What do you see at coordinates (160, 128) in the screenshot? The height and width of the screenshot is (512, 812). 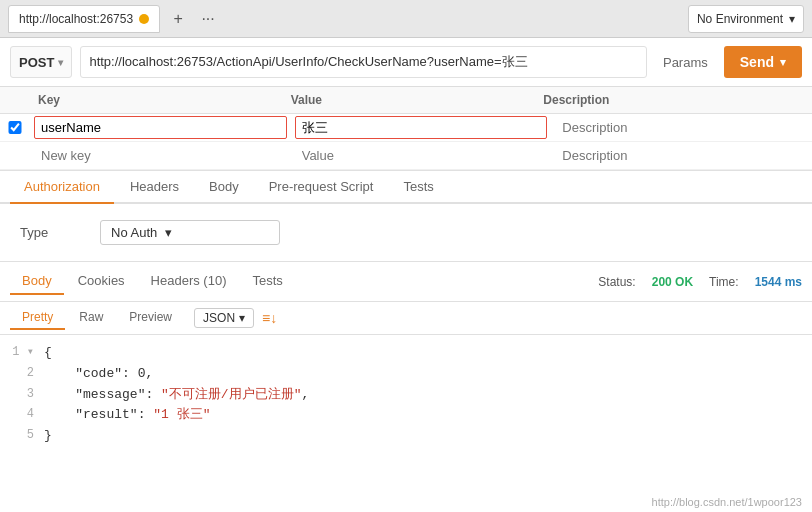 I see `row1-key-input` at bounding box center [160, 128].